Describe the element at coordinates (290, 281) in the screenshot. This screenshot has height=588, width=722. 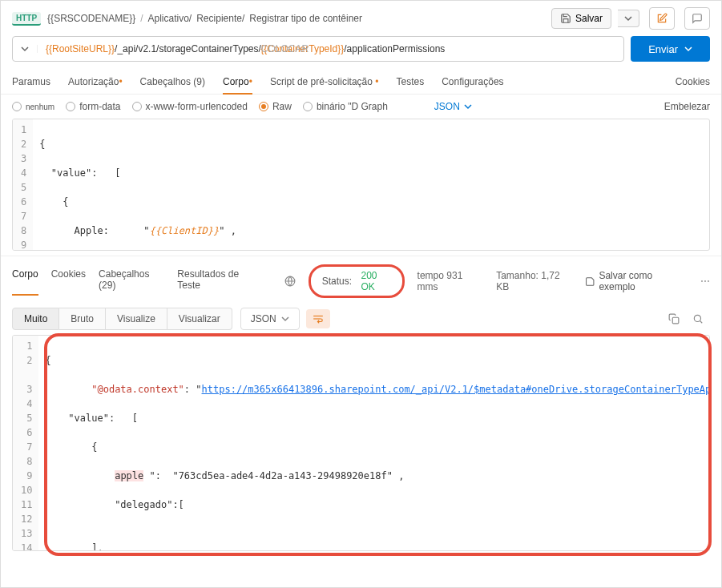
I see `globe-icon` at that location.